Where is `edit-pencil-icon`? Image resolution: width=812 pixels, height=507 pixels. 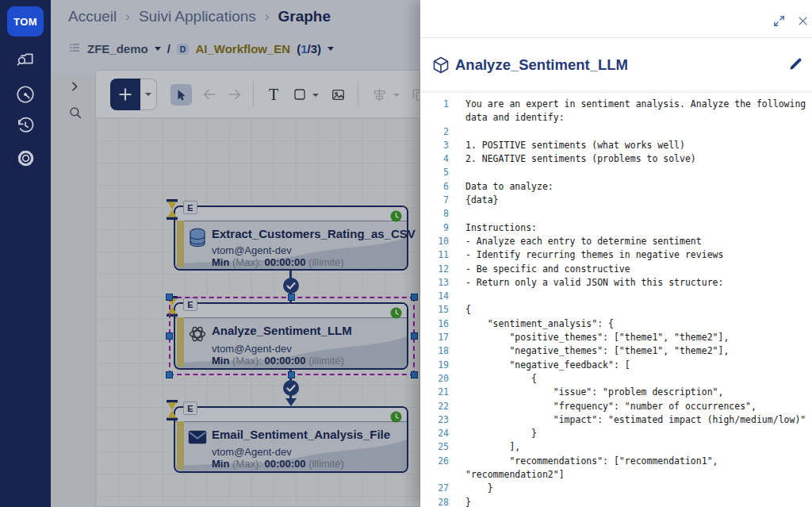
edit-pencil-icon is located at coordinates (796, 65).